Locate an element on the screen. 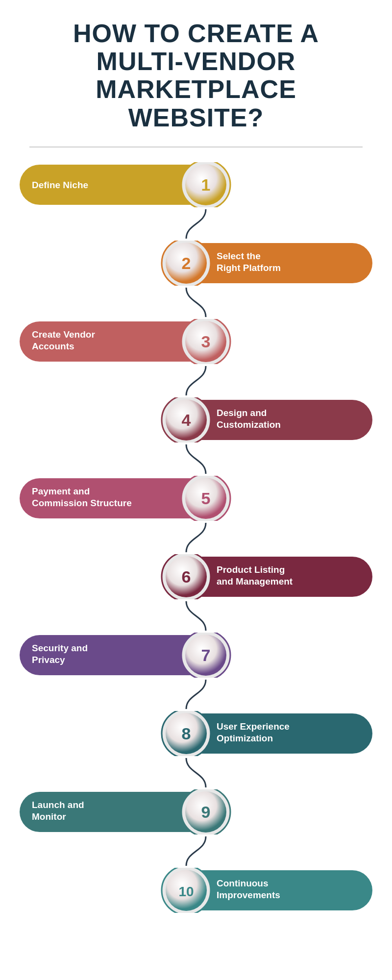 This screenshot has height=980, width=392. svg-text: and Management is located at coordinates (255, 581).